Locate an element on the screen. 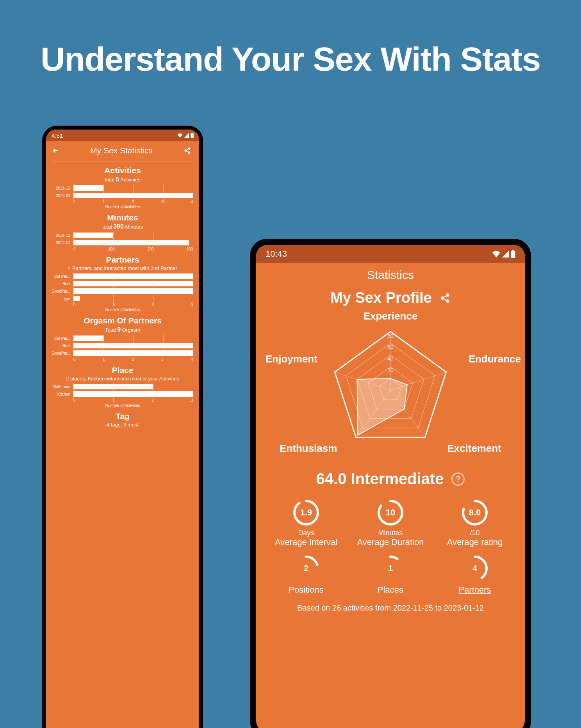  section-partners: Partners4 Partners, and interacted most … is located at coordinates (123, 283).